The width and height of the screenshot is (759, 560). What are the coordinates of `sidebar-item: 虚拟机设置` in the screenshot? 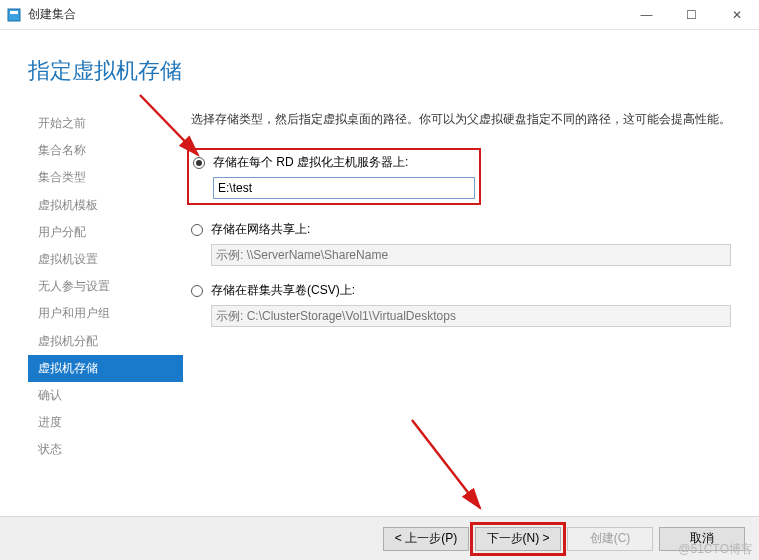 It's located at (106, 260).